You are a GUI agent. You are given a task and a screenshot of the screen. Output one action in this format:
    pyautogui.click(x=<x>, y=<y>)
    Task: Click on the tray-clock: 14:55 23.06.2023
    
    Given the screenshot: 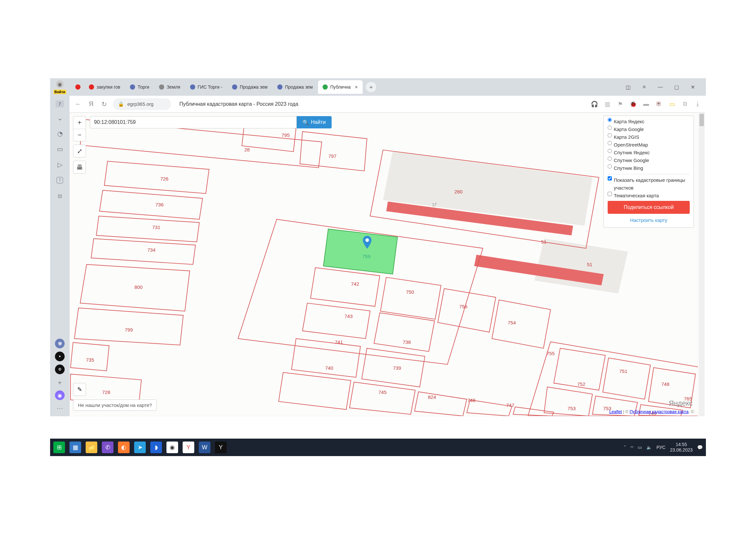 What is the action you would take?
    pyautogui.click(x=682, y=447)
    